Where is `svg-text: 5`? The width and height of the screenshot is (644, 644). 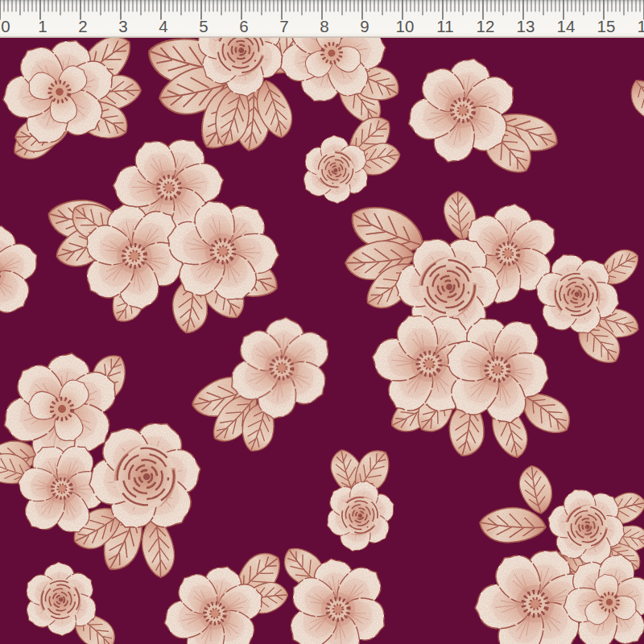 svg-text: 5 is located at coordinates (203, 26).